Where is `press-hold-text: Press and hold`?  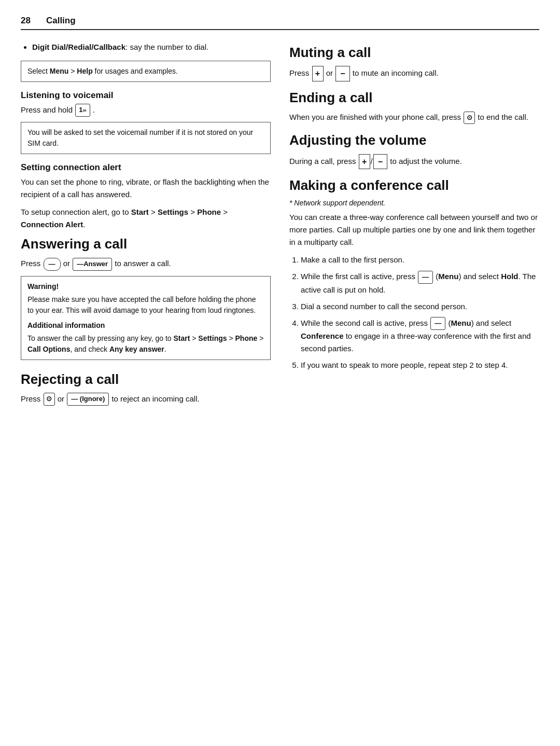
press-hold-text: Press and hold is located at coordinates (47, 110).